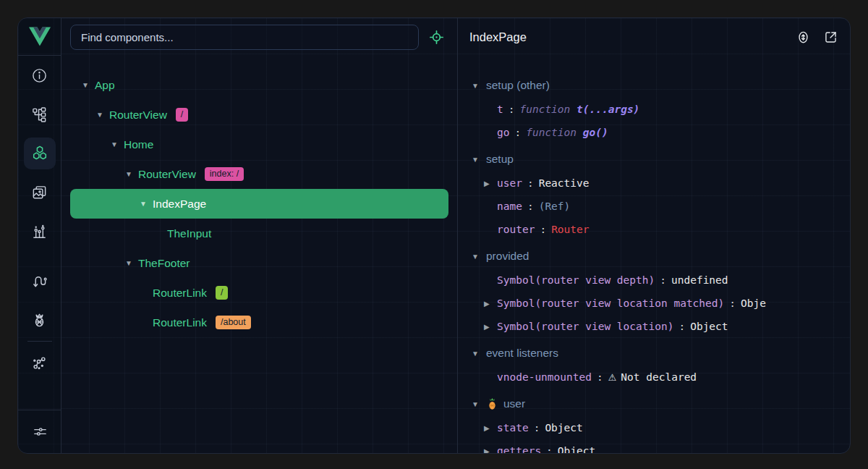 The width and height of the screenshot is (868, 469). What do you see at coordinates (40, 153) in the screenshot?
I see `sidebar-item-components` at bounding box center [40, 153].